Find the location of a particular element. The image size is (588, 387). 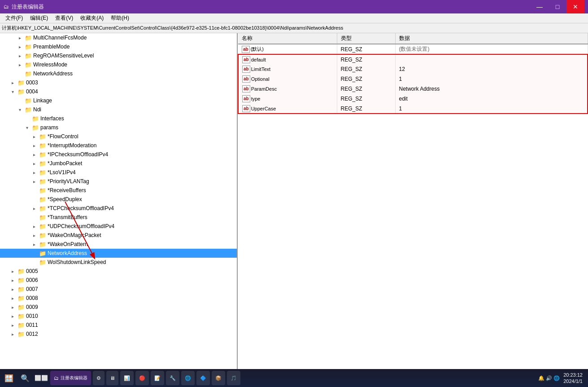

taskbar-app-6: 📝 is located at coordinates (157, 378).